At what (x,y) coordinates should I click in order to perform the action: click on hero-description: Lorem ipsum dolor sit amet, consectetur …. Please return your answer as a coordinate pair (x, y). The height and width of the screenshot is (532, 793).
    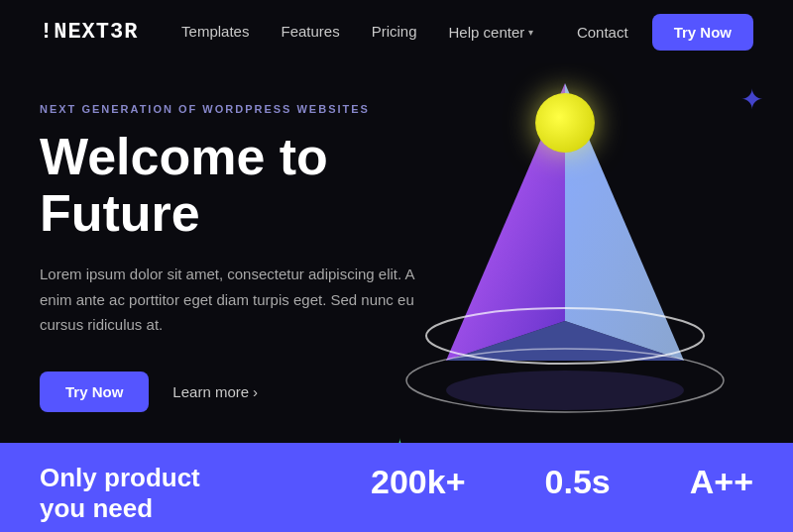
    Looking at the image, I should click on (228, 299).